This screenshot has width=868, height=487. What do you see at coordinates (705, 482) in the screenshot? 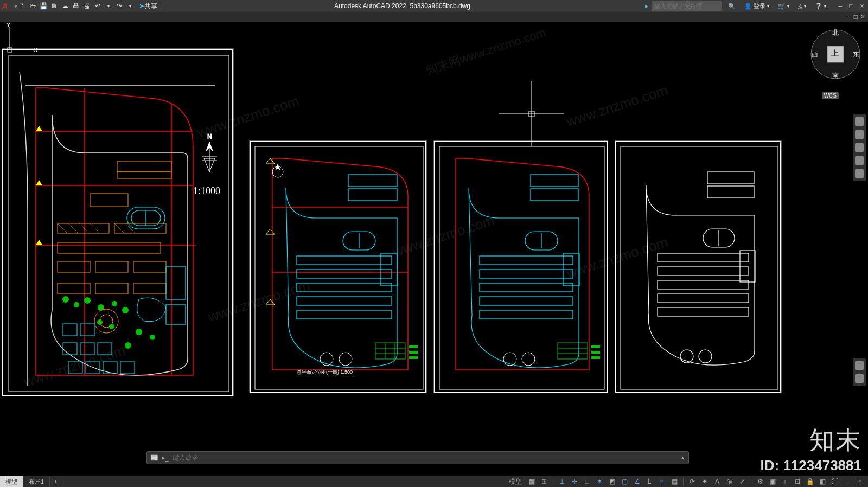
I see `3dosnap-icon: ✦` at bounding box center [705, 482].